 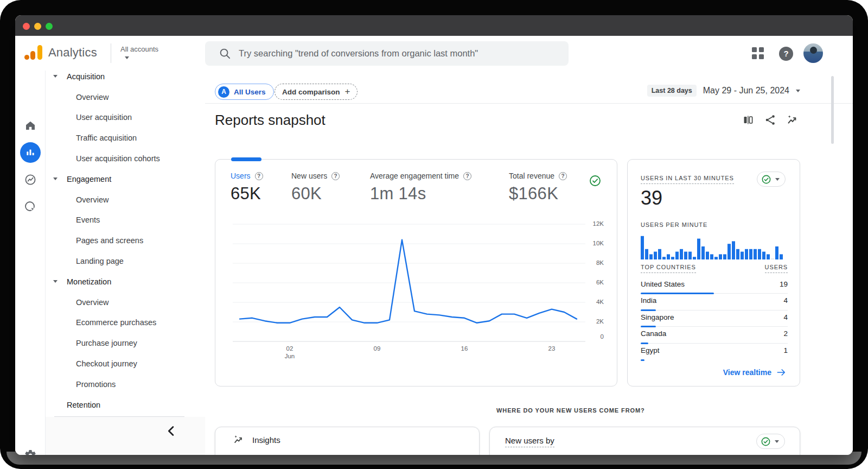 What do you see at coordinates (642, 360) in the screenshot?
I see `country-users-bar` at bounding box center [642, 360].